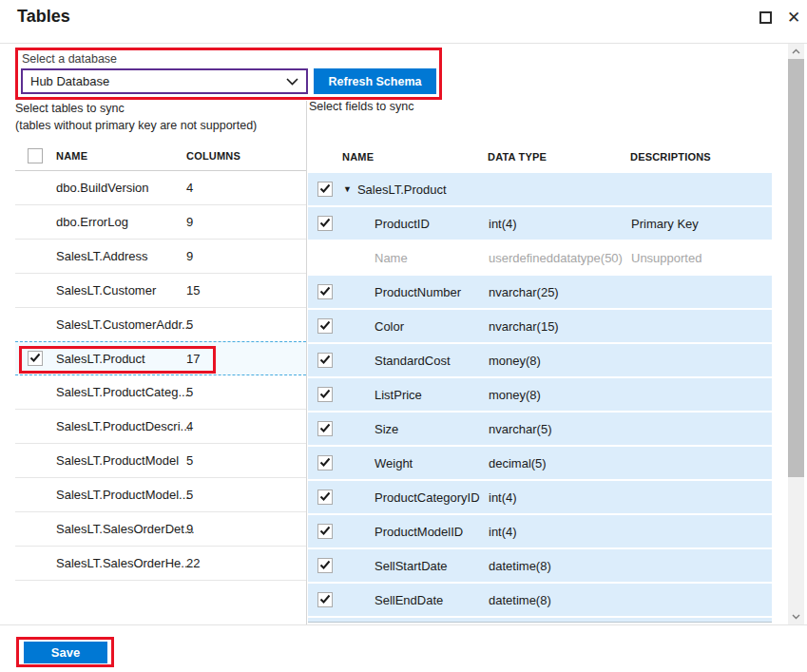 The image size is (807, 672). Describe the element at coordinates (161, 257) in the screenshot. I see `table-row: SalesLT.Address9` at that location.